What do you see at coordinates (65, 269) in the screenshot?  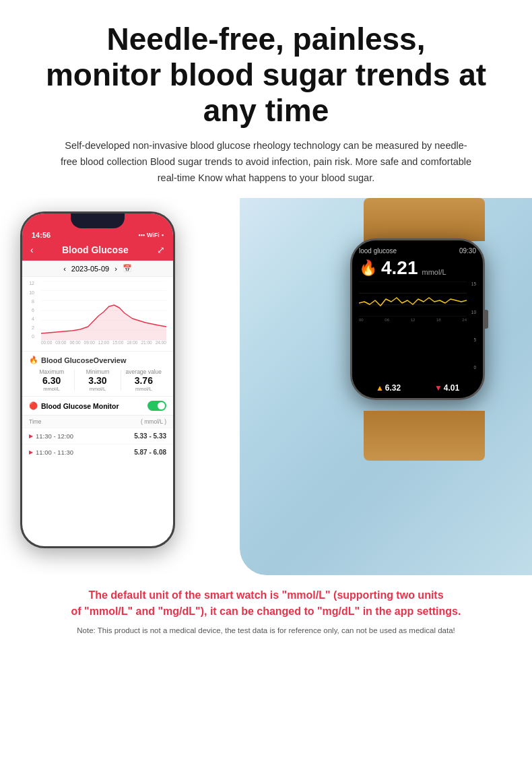 I see `prev-date-icon: ‹` at bounding box center [65, 269].